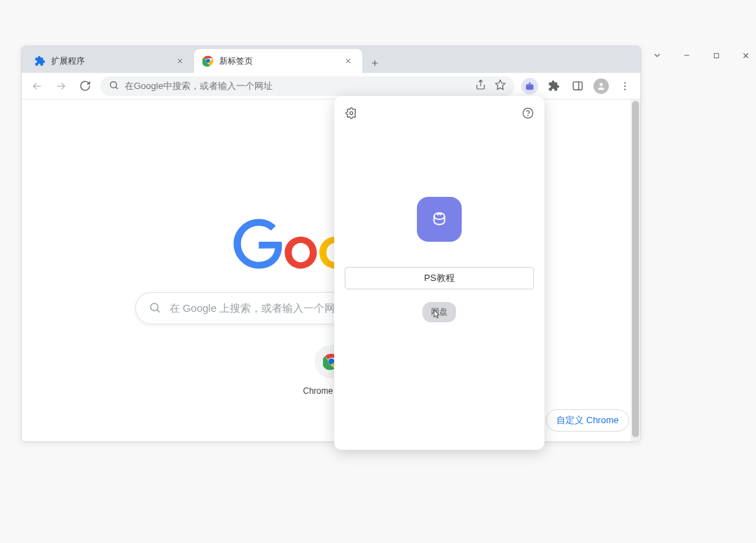 The width and height of the screenshot is (756, 543). I want to click on cloud-drive-icon, so click(439, 219).